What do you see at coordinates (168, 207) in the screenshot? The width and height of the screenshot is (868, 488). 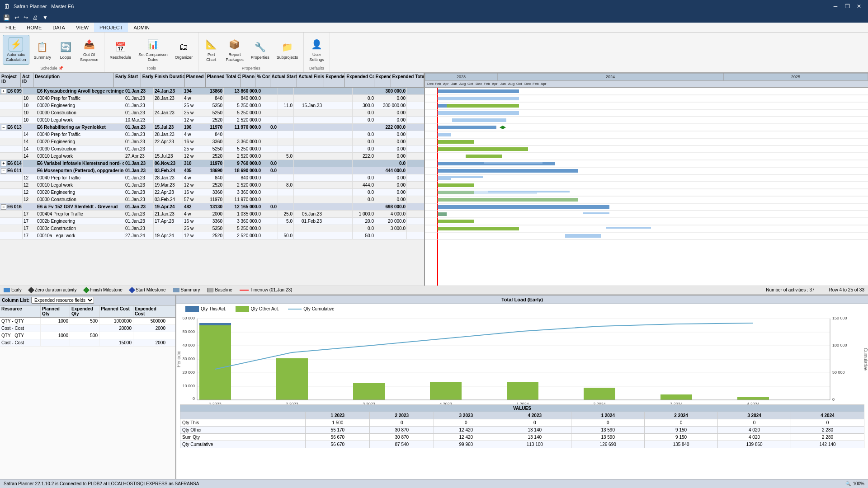 I see `gantt-cell: 19.Apr.24` at bounding box center [168, 207].